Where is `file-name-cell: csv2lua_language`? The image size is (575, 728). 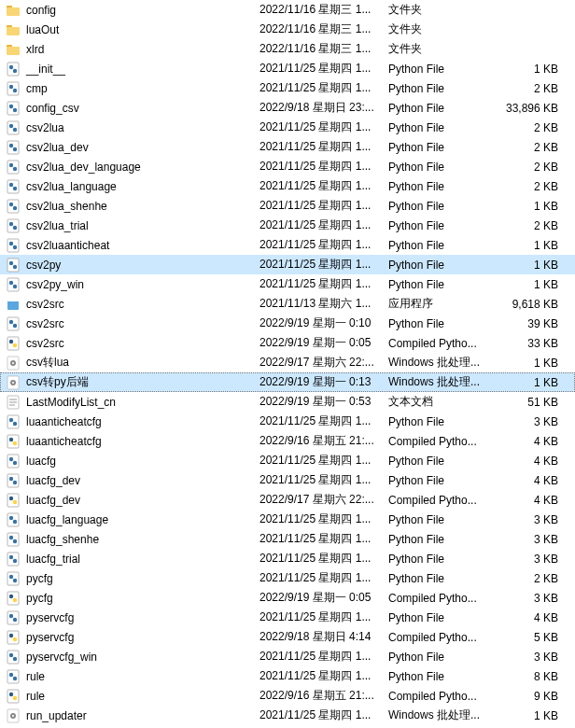
file-name-cell: csv2lua_language is located at coordinates (133, 187).